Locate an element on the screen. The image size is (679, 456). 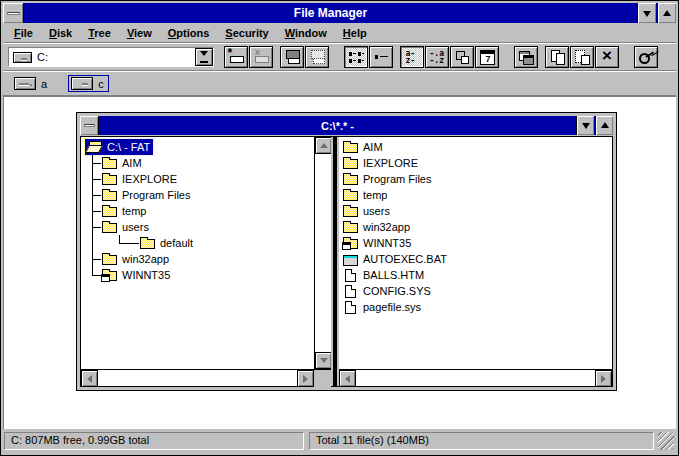
menu-file: File is located at coordinates (24, 33).